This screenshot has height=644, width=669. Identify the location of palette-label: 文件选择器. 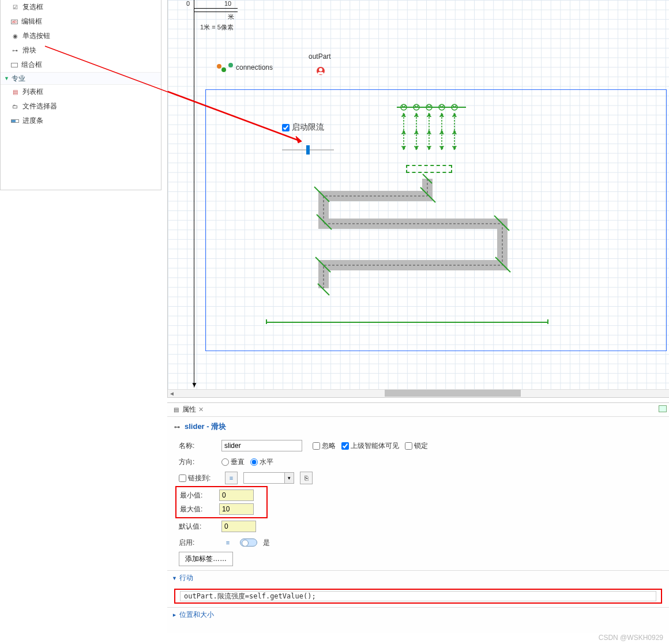
(40, 106).